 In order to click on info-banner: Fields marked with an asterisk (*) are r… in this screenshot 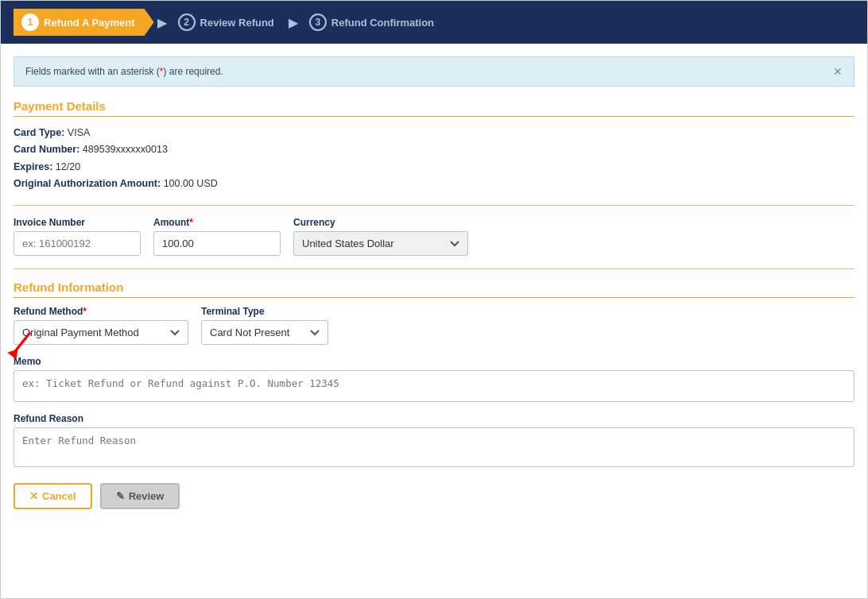, I will do `click(434, 71)`.